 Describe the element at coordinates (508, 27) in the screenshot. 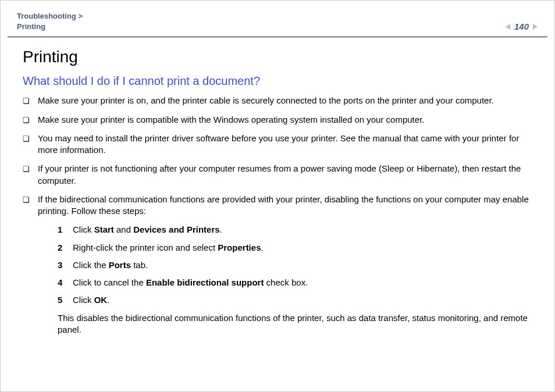

I see `prev-page-icon` at that location.